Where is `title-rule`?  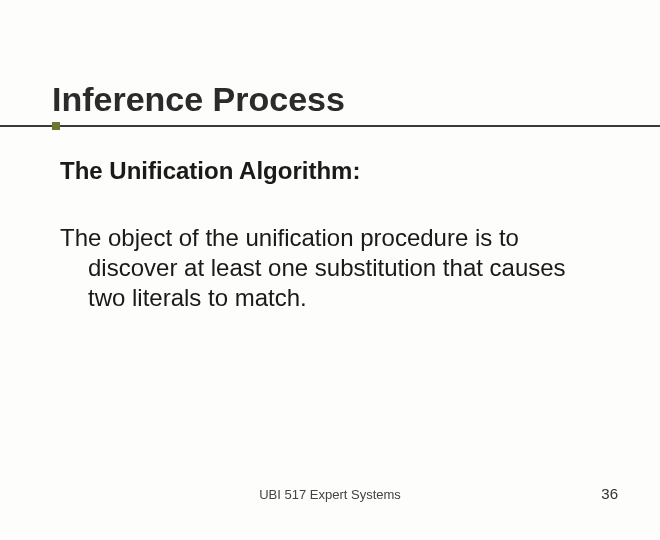 title-rule is located at coordinates (330, 130).